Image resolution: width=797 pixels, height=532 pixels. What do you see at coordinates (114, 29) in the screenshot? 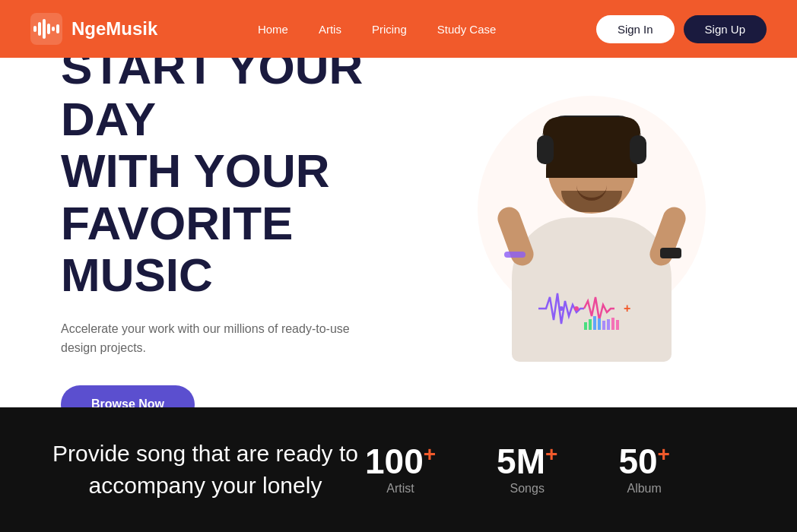
I see `logo-text: NgeMusik` at bounding box center [114, 29].